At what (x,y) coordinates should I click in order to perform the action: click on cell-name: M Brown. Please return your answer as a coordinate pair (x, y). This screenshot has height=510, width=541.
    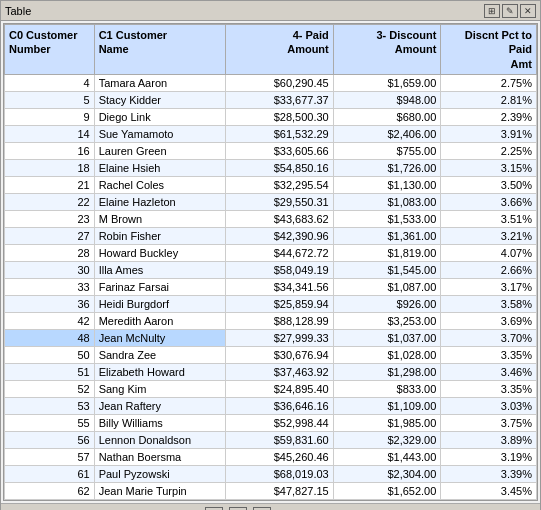
    Looking at the image, I should click on (160, 218).